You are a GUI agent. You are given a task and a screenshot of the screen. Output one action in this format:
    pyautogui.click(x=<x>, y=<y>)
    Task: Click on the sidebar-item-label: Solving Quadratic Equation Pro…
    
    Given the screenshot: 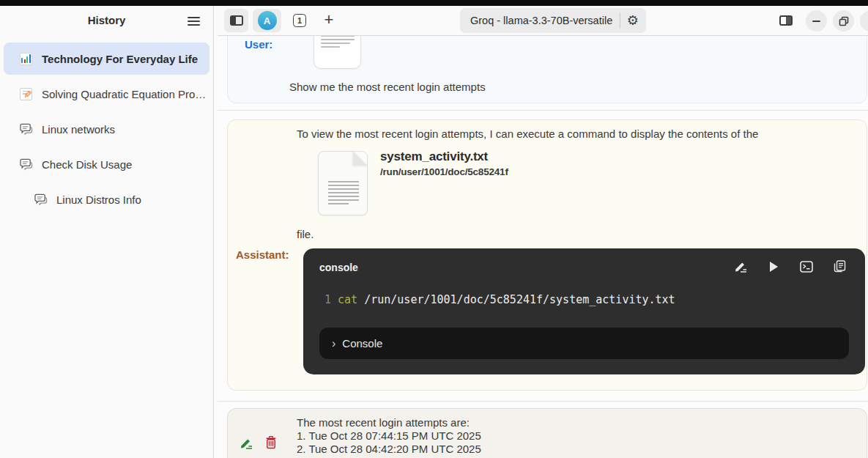 What is the action you would take?
    pyautogui.click(x=124, y=94)
    